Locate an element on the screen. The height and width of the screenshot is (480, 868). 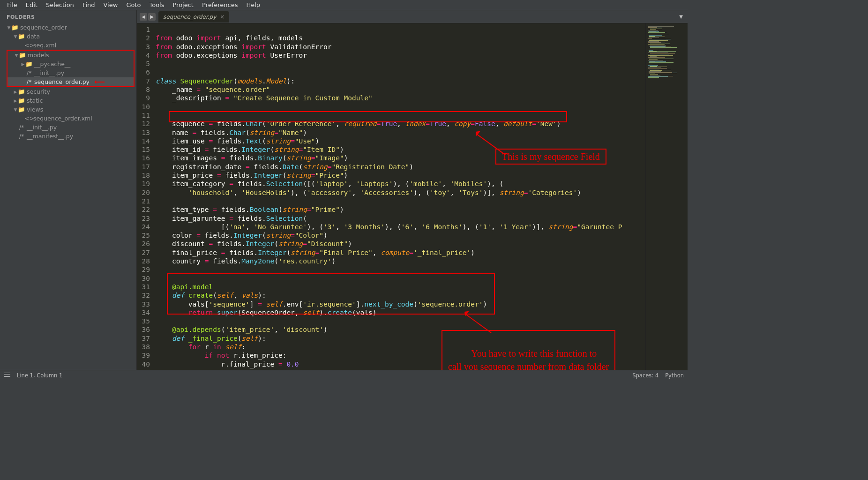
tree-label: sequence_order.py is located at coordinates (62, 82).